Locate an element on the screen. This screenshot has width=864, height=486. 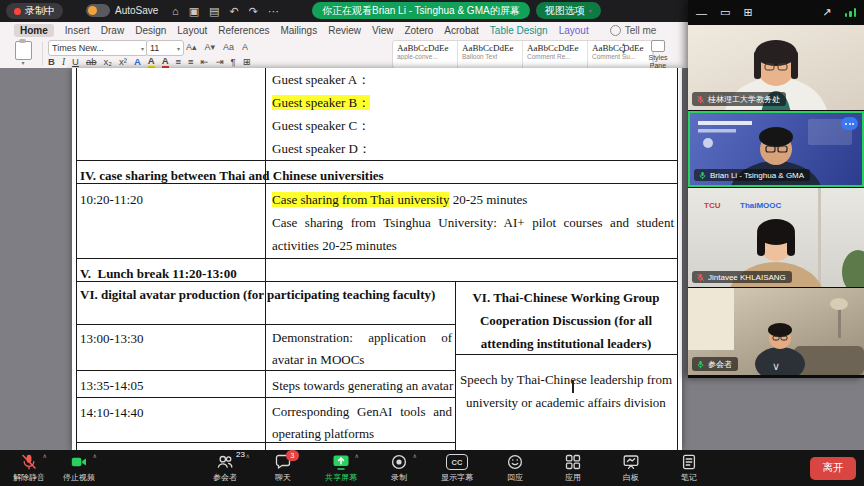
print-icon: ▤ is located at coordinates (214, 12).